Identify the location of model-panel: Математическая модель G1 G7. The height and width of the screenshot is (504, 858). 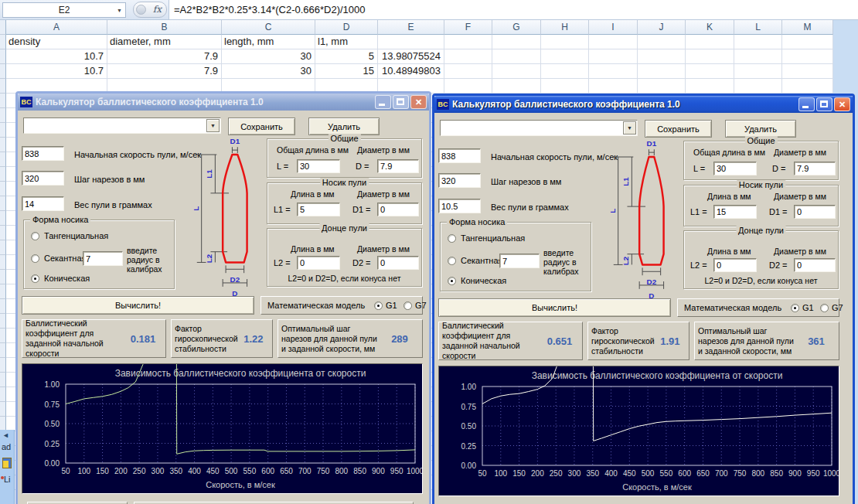
(342, 305).